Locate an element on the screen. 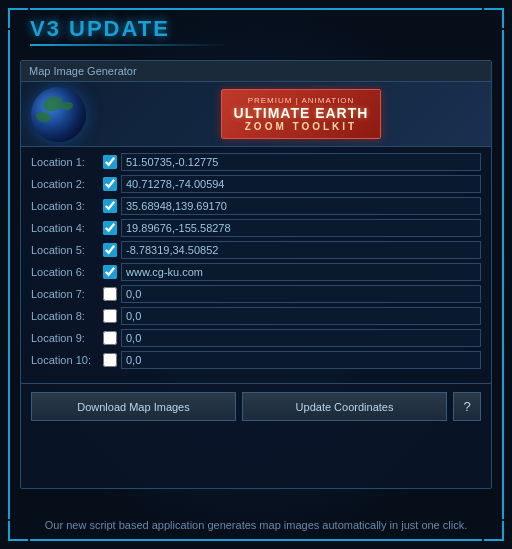  border-top is located at coordinates (256, 9).